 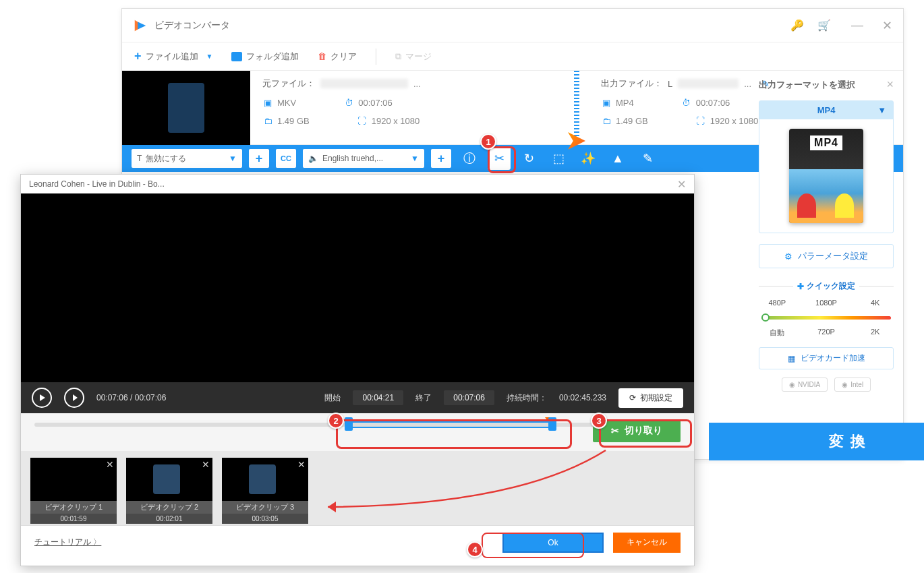 What do you see at coordinates (826, 359) in the screenshot?
I see `hardware-accel-button: ▦ ビデオカード加速` at bounding box center [826, 359].